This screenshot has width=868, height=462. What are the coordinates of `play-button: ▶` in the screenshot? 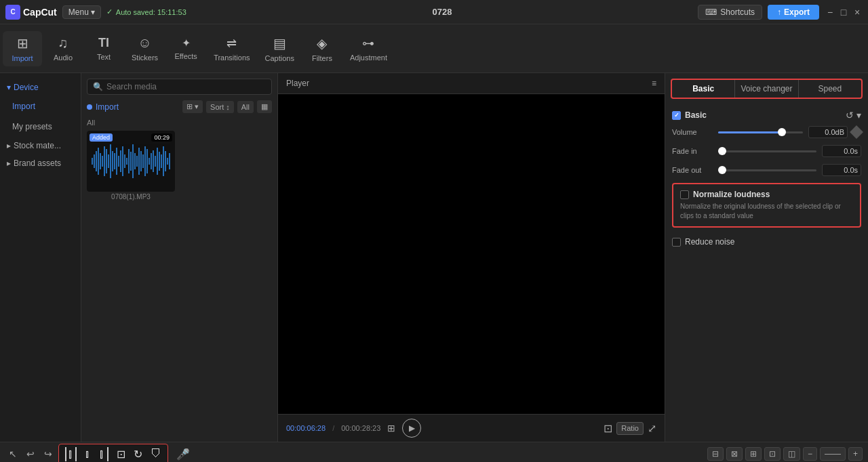 It's located at (412, 428).